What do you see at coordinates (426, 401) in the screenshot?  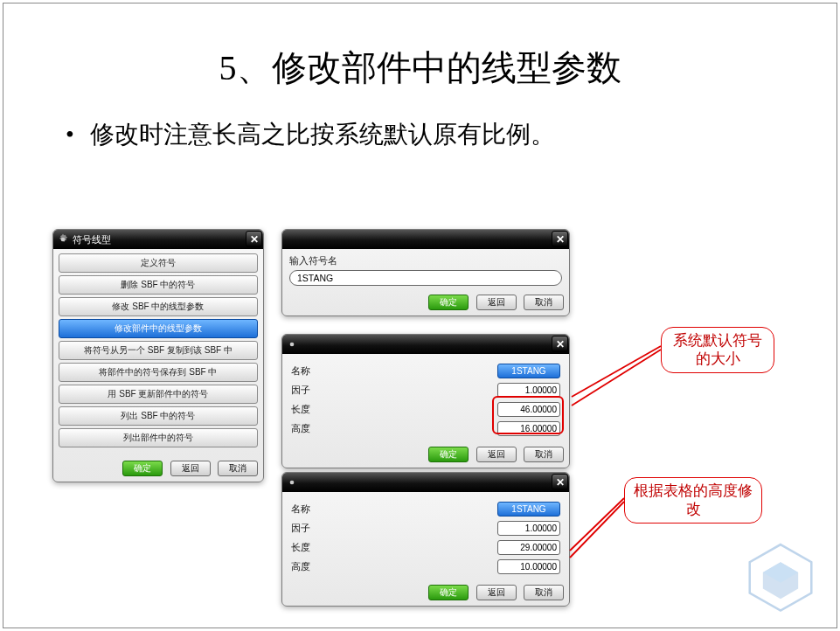 I see `dialog-params-default: ✕ 名称 1STANG 因子 1.00000 长度 46.00000 高度 16…` at bounding box center [426, 401].